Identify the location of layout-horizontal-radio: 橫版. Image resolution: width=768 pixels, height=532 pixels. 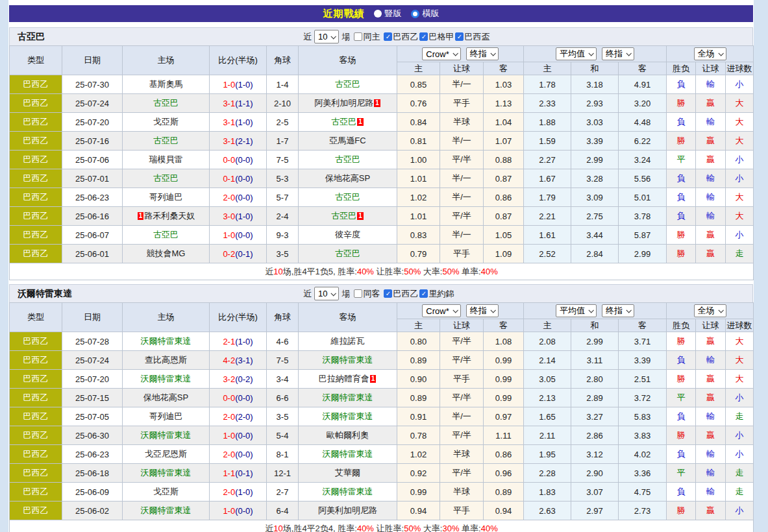
(425, 14).